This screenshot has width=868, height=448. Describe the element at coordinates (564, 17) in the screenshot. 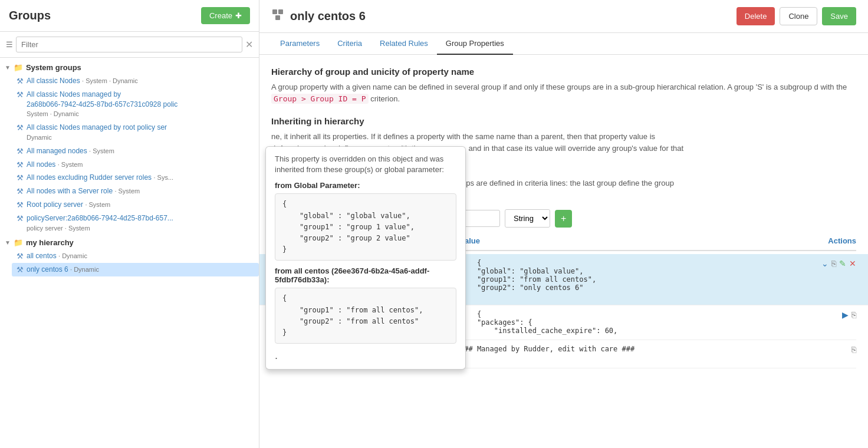

I see `content-header: only centos 6 Delete Clone Save` at that location.